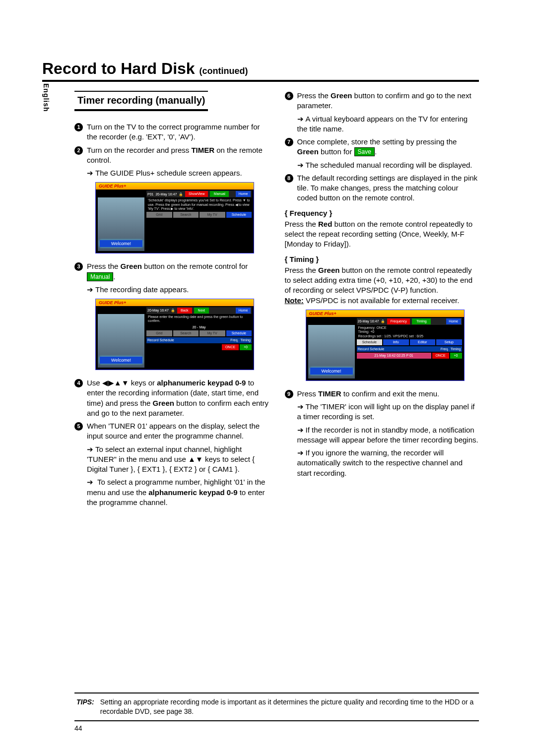 The height and width of the screenshot is (756, 536). Describe the element at coordinates (141, 101) in the screenshot. I see `section-subtitle: Timer recording (manually)` at that location.